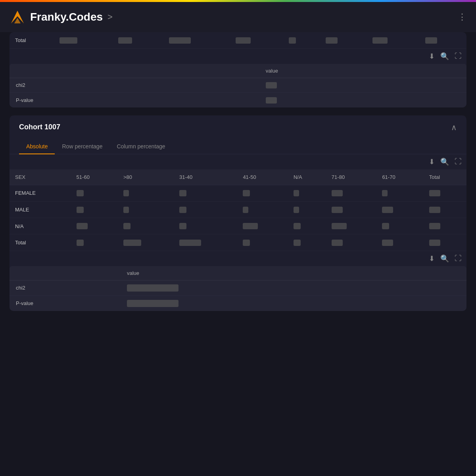 The image size is (476, 476). Describe the element at coordinates (238, 303) in the screenshot. I see `stats-row-pvalue-cohort: P-value` at that location.